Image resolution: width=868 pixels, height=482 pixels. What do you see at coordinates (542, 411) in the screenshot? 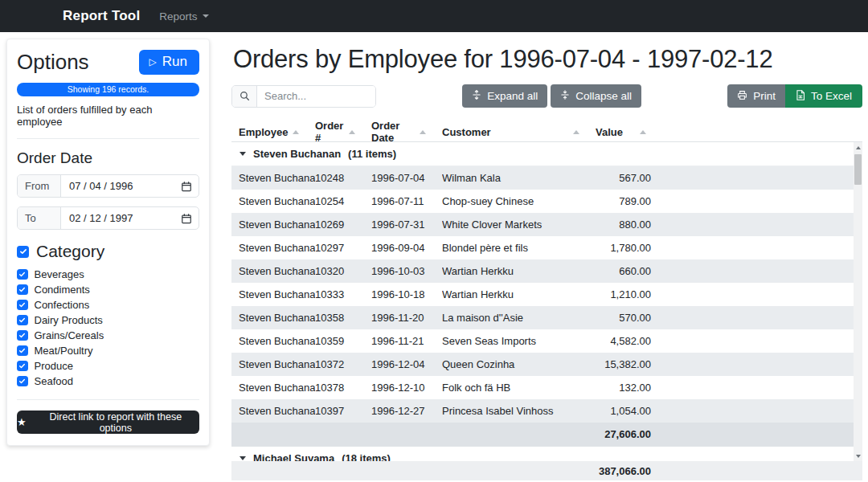
I see `table-row: Steven Buchanan 10397 1996-12-27 Princes…` at bounding box center [542, 411].